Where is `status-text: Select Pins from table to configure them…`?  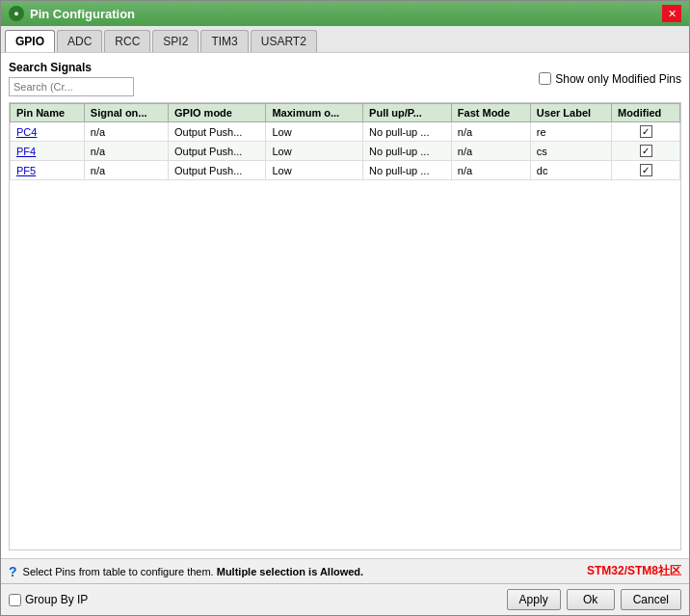
status-text: Select Pins from table to configure them… is located at coordinates (194, 572).